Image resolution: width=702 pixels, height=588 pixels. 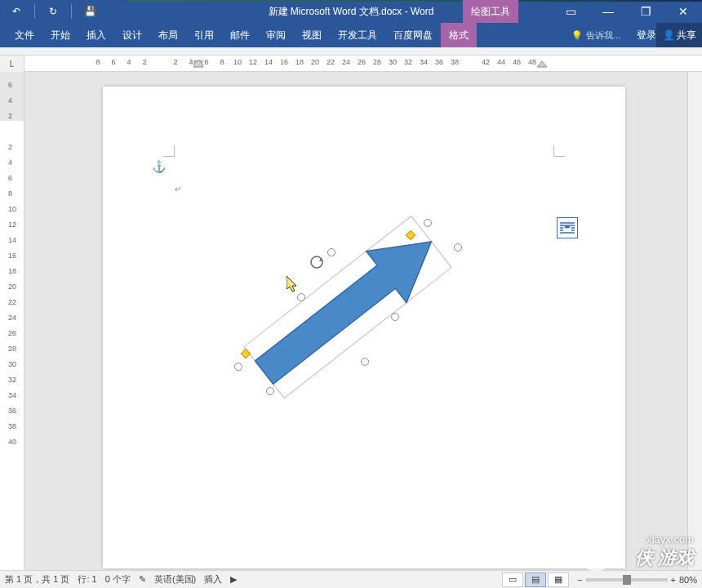 What do you see at coordinates (12, 321) in the screenshot?
I see `vertical-ruler: 642246810121416182022242628303234363840` at bounding box center [12, 321].